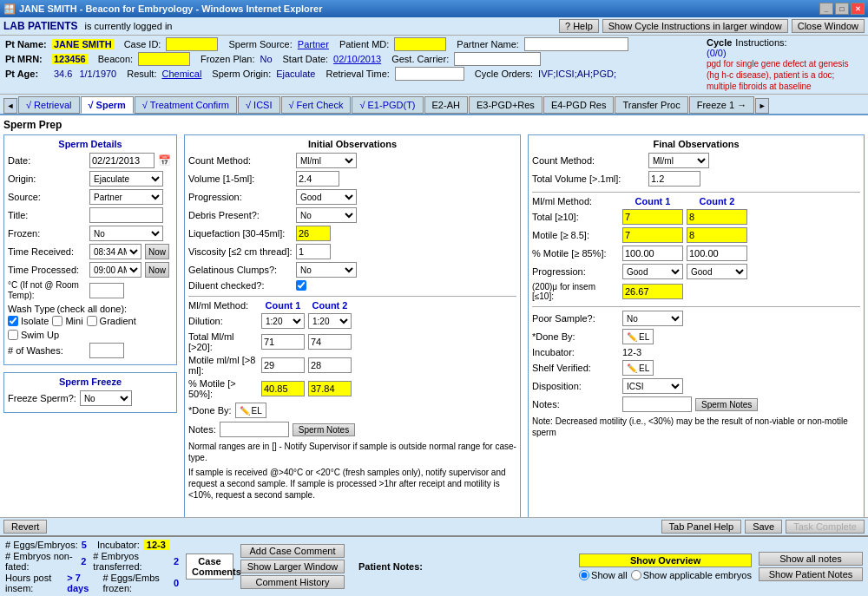 The height and width of the screenshot is (596, 868). Describe the element at coordinates (254, 429) in the screenshot. I see `notes-input-init` at that location.